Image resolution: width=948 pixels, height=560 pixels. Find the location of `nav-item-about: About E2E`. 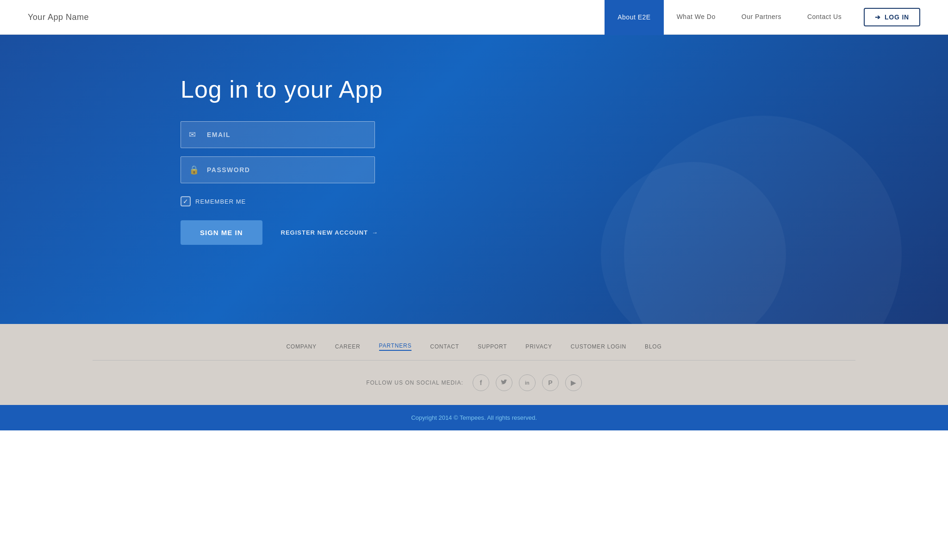

nav-item-about: About E2E is located at coordinates (634, 18).